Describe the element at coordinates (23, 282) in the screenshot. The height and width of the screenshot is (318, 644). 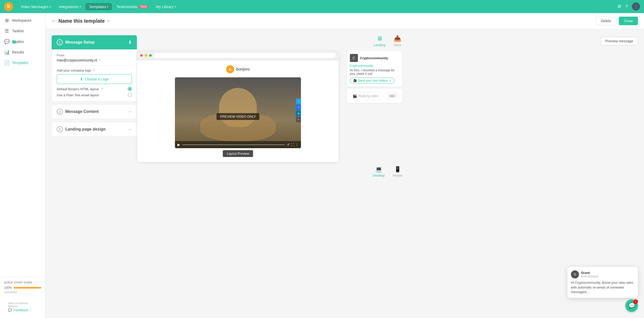
I see `quick-start-title: QUICK START GUIDE` at that location.